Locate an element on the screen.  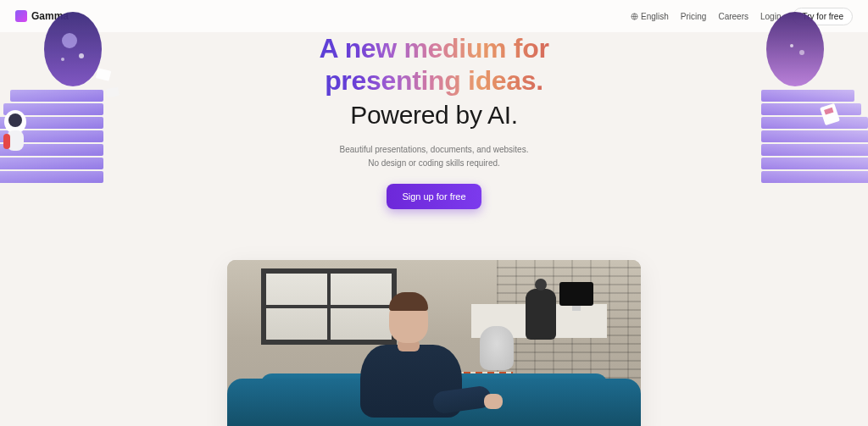
headline-line-1: A new medium for is located at coordinates (434, 48).